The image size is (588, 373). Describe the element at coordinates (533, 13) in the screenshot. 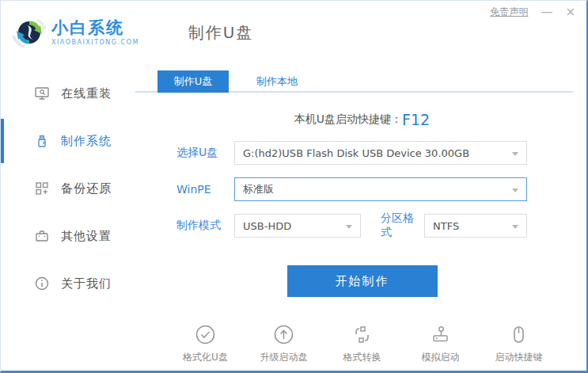

I see `titlebar-controls: 免责声明 — ×` at that location.